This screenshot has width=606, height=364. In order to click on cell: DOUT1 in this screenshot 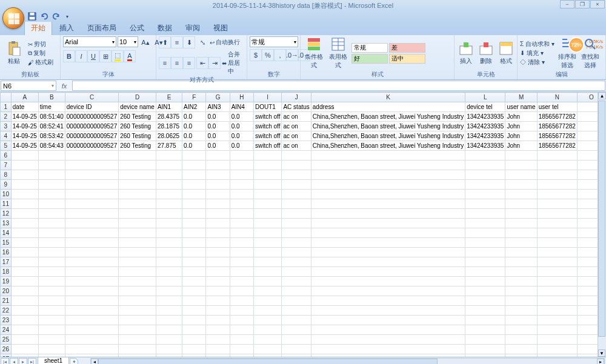, I will do `click(268, 107)`.